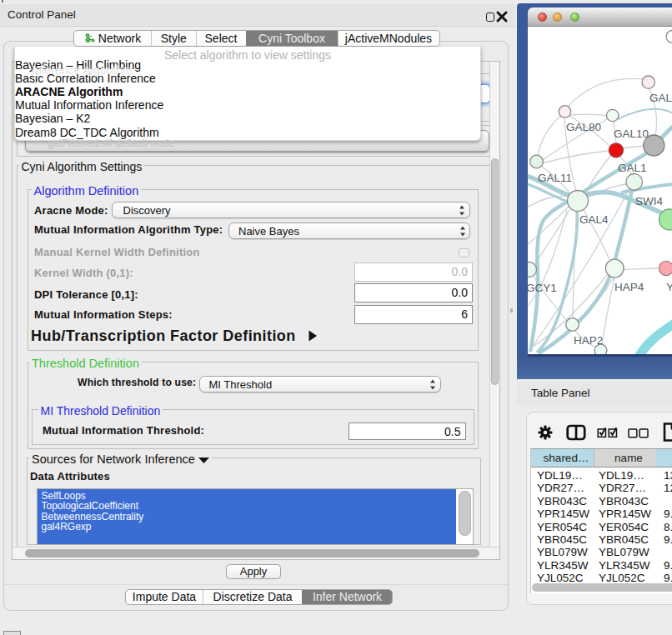  What do you see at coordinates (629, 287) in the screenshot?
I see `svg-text: HAP4` at bounding box center [629, 287].